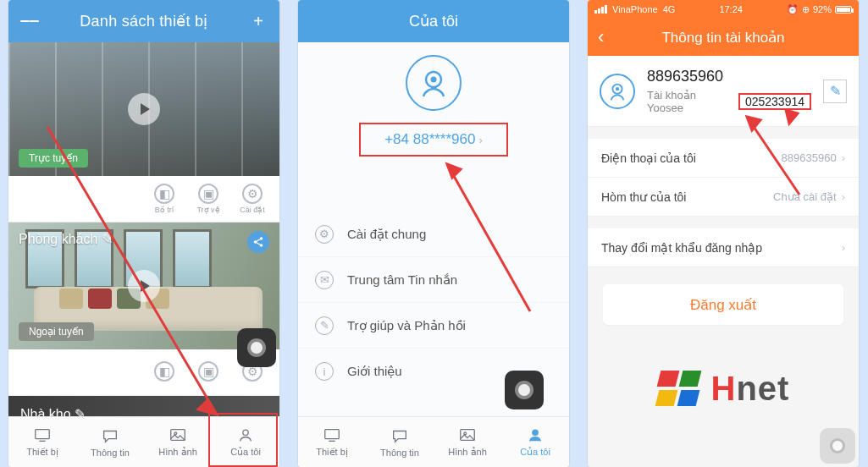 This screenshot has height=467, width=868. I want to click on nav-devices: Thiết bị, so click(332, 442).